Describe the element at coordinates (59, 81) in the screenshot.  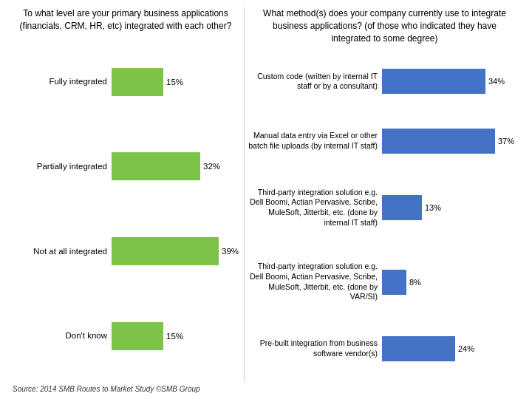
I see `left-label-0: Fully integrated` at that location.